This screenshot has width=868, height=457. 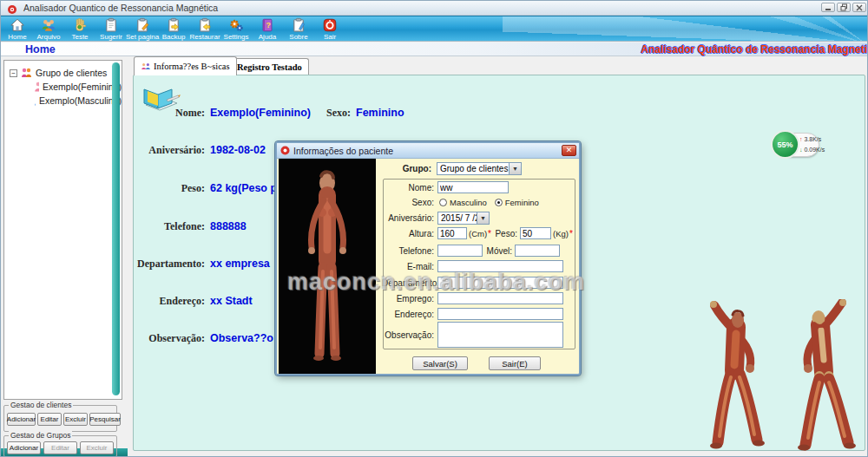 What do you see at coordinates (440, 363) in the screenshot?
I see `save-button: Salvar(S)` at bounding box center [440, 363].